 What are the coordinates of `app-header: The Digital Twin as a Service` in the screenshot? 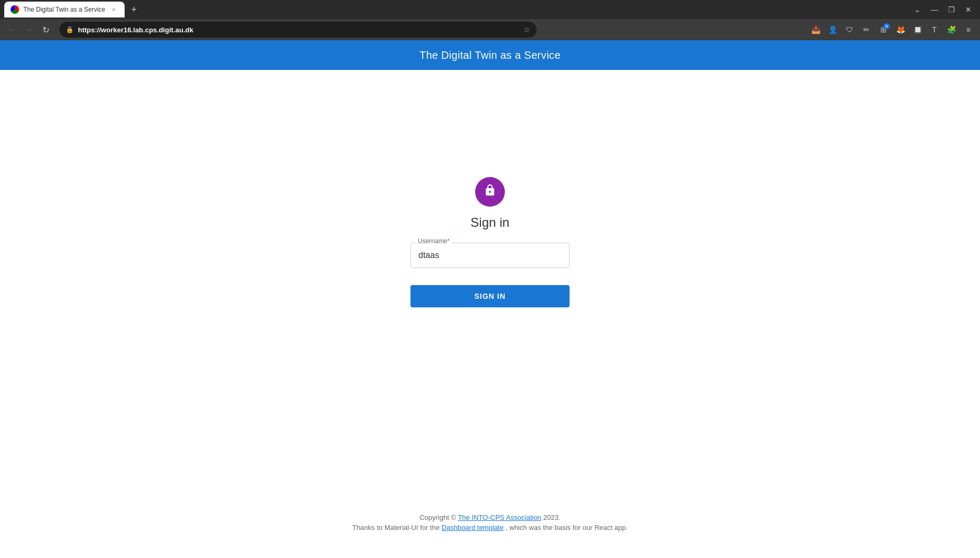 It's located at (490, 55).